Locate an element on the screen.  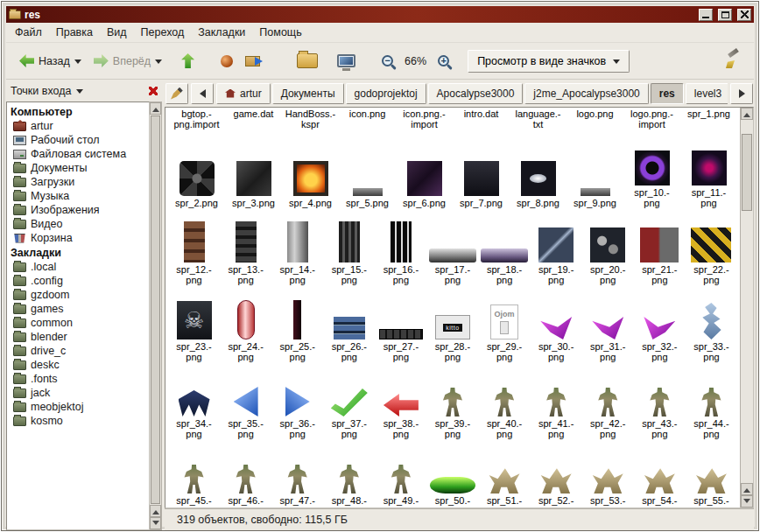
file-item: spr_15.- png is located at coordinates (348, 247).